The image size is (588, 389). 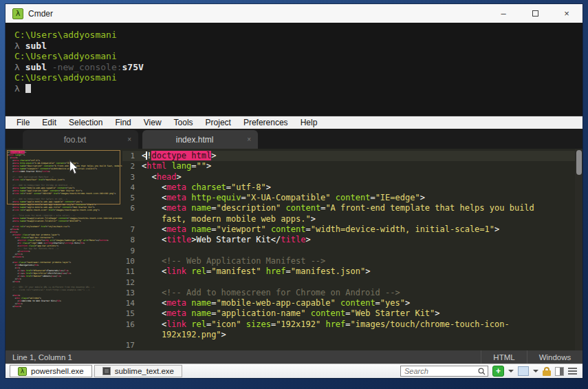 I want to click on code-line: 6<meta name="description" content="A fro…, so click(x=352, y=213).